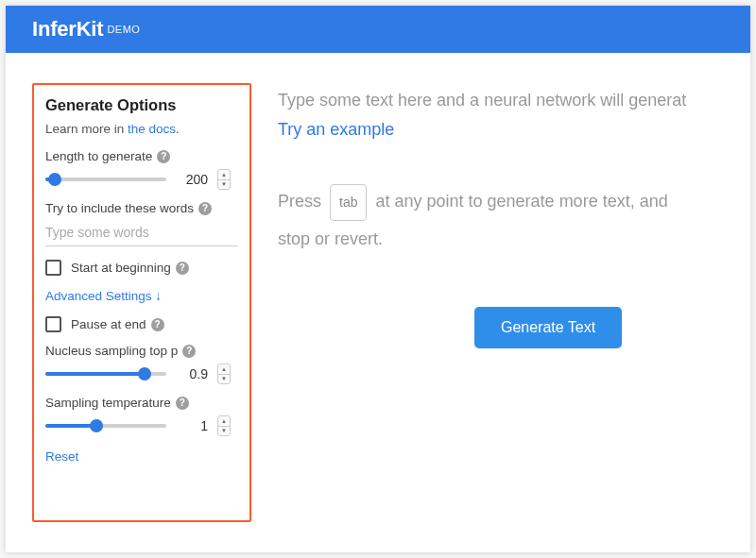 Image resolution: width=756 pixels, height=558 pixels. What do you see at coordinates (55, 179) in the screenshot?
I see `length-slider-thumb` at bounding box center [55, 179].